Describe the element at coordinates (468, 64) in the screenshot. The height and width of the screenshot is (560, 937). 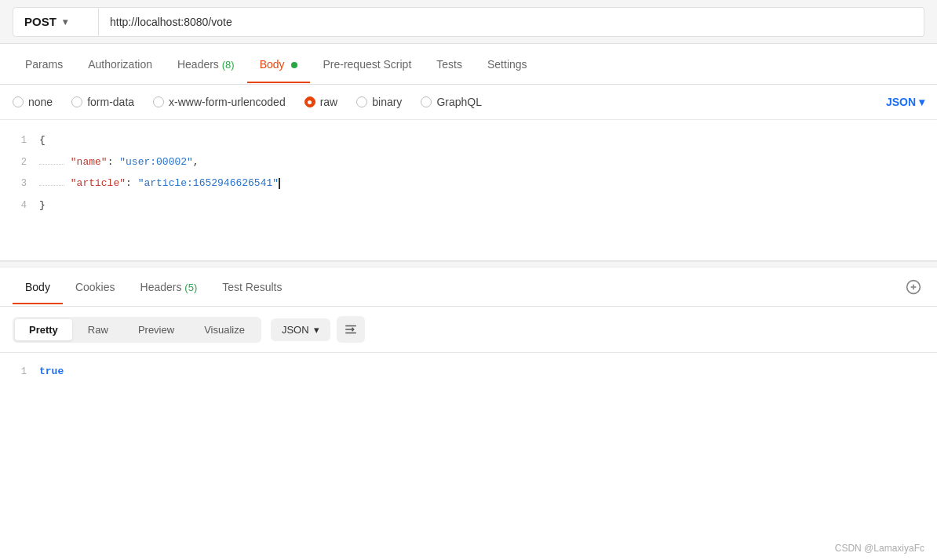
I see `request-tab-bar: Params Authorization Headers (8) Body Pr…` at that location.